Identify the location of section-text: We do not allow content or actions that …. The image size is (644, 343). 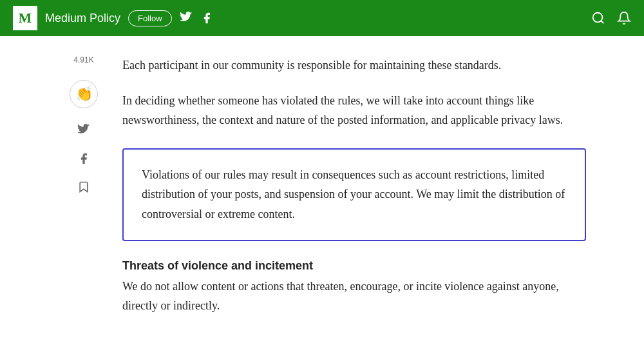
(354, 297).